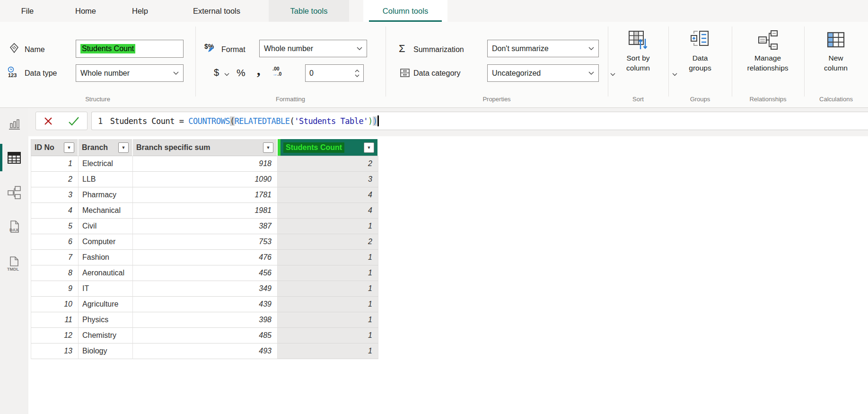 The image size is (868, 414). Describe the element at coordinates (277, 71) in the screenshot. I see `decimal-places-button: .00 →.0` at that location.